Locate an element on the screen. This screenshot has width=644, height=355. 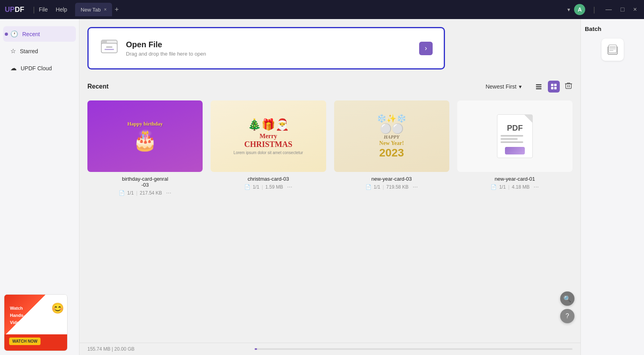
dropdown-icon: ▾ is located at coordinates (569, 10).